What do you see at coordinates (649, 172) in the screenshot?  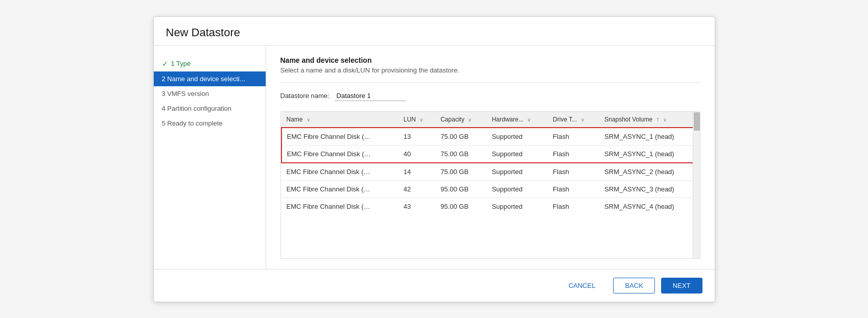 I see `cell-snapshot: SRM_ASYNC_2 (head)` at bounding box center [649, 172].